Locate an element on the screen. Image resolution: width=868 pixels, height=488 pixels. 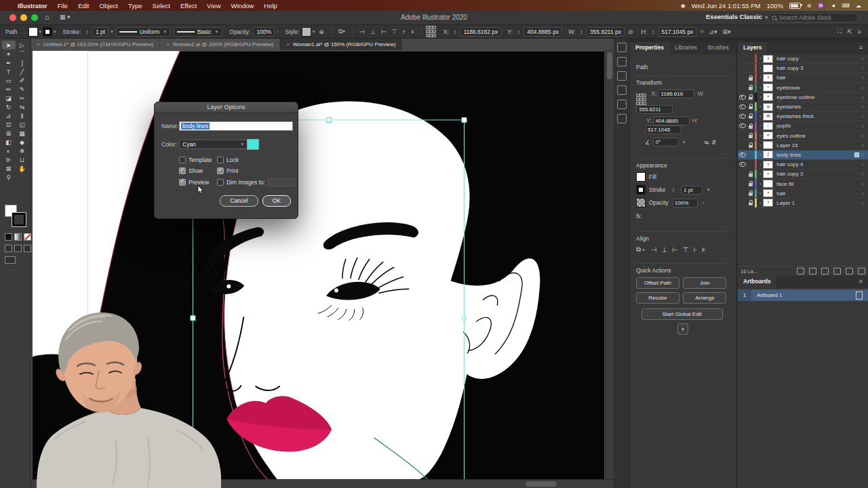
transform-w-field: 355.8211 is located at coordinates (654, 110).